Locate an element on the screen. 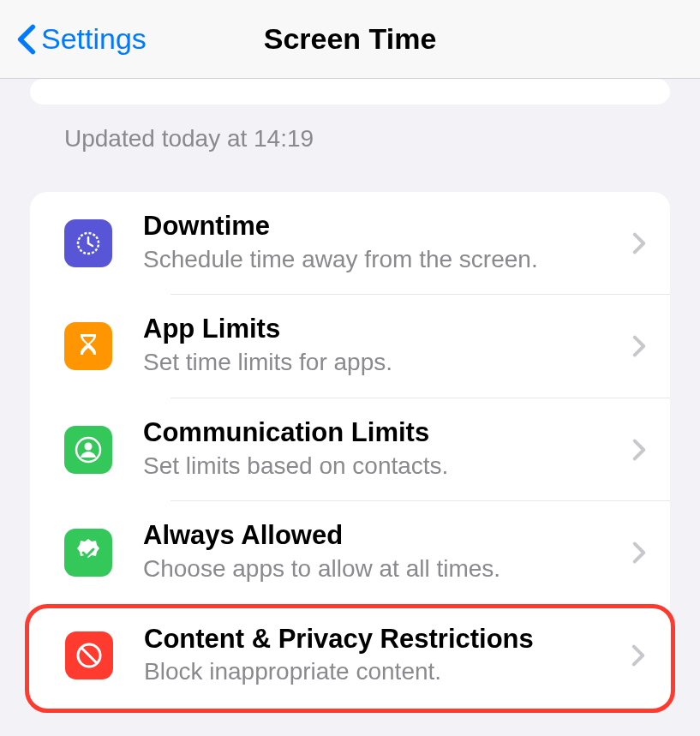 The width and height of the screenshot is (700, 736). item-always-allowed: Always Allowed Choose apps to allow at a… is located at coordinates (350, 552).